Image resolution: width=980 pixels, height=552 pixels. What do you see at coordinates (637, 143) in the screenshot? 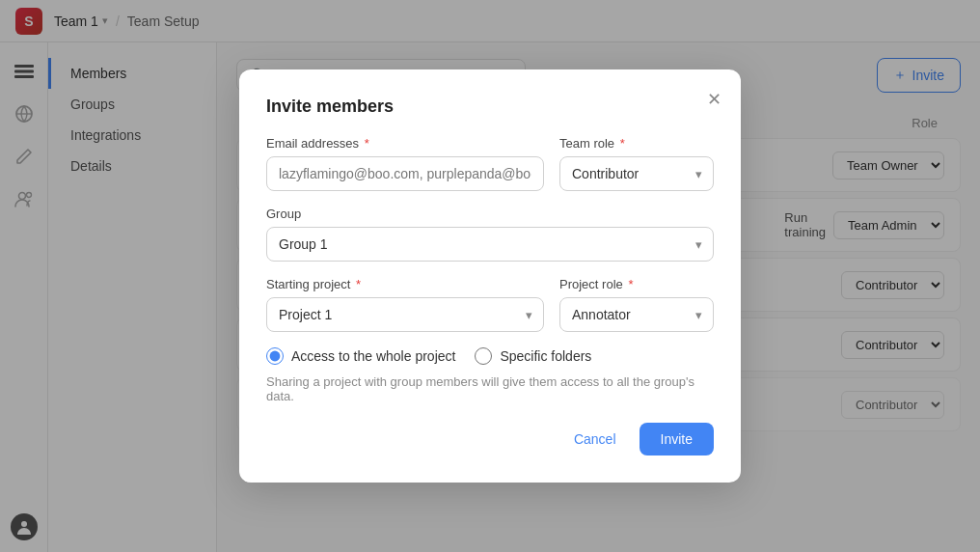
I see `role-label: Team role *` at bounding box center [637, 143].